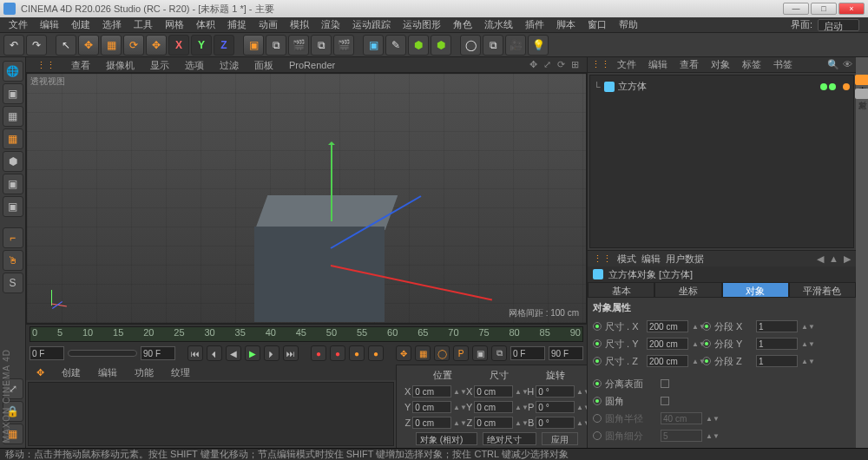 The width and height of the screenshot is (868, 460). I want to click on coord-pos-Y: 0 cm, so click(432, 407).